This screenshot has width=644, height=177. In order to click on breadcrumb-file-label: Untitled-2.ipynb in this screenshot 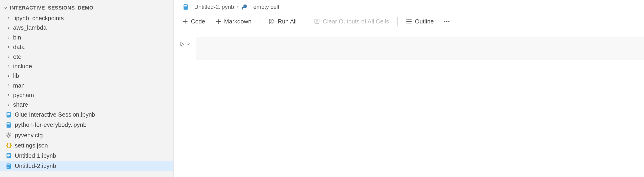, I will do `click(214, 7)`.